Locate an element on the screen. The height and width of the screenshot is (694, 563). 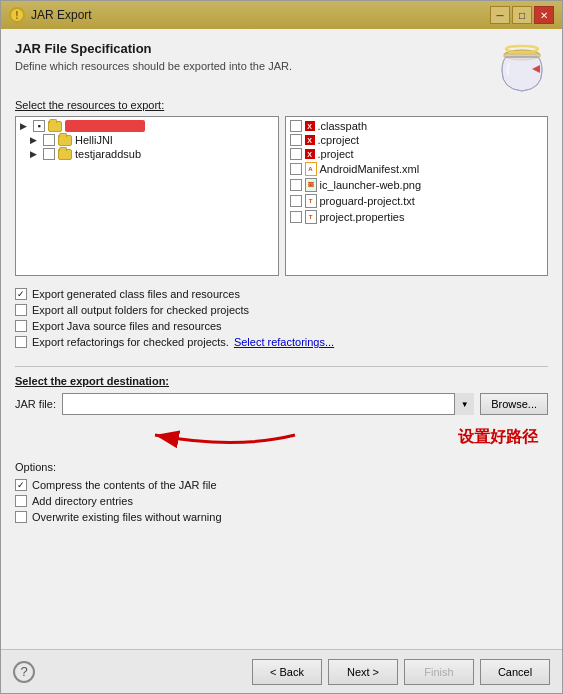
minimize-button: ─ is located at coordinates (500, 15).